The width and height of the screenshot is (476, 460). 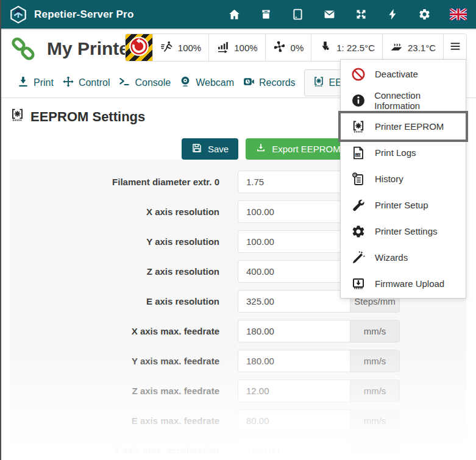 I want to click on tab-label: Webcam, so click(x=215, y=83).